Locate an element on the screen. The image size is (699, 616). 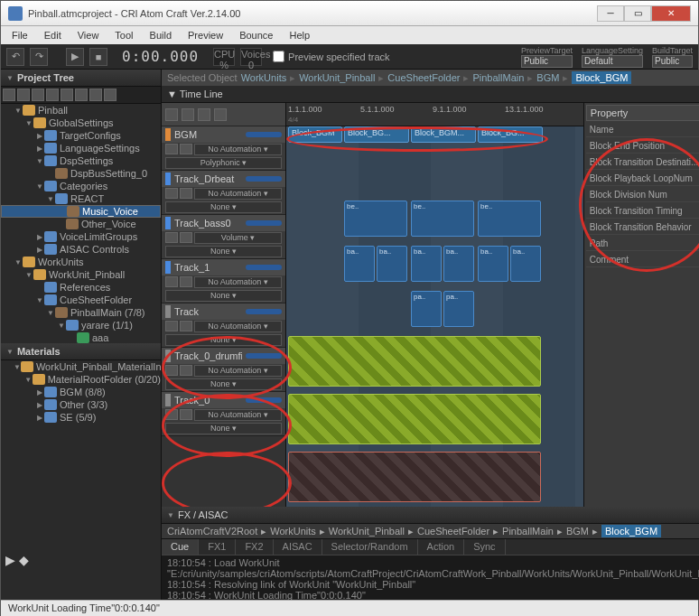
tab-cue: Cue is located at coordinates (181, 547).